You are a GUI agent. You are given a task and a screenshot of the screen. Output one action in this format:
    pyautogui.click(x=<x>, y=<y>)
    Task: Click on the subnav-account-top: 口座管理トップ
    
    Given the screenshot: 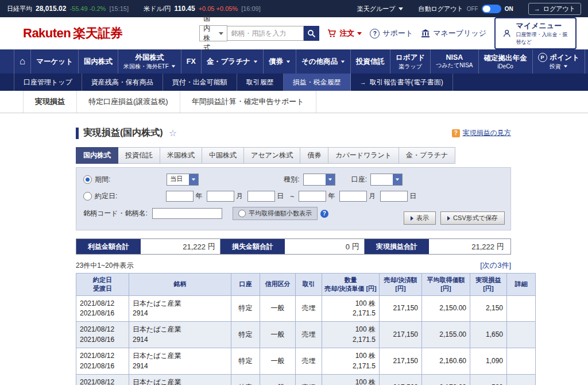 What is the action you would take?
    pyautogui.click(x=48, y=82)
    